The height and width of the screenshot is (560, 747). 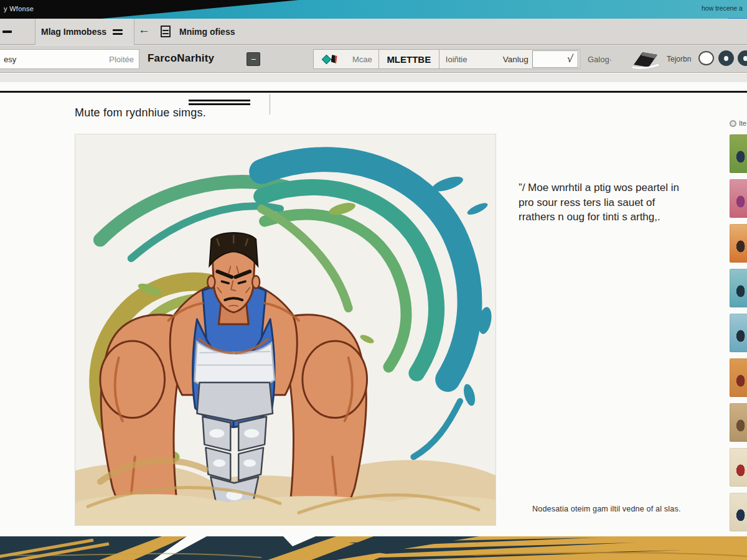 What do you see at coordinates (334, 59) in the screenshot?
I see `red-black-flag-icon` at bounding box center [334, 59].